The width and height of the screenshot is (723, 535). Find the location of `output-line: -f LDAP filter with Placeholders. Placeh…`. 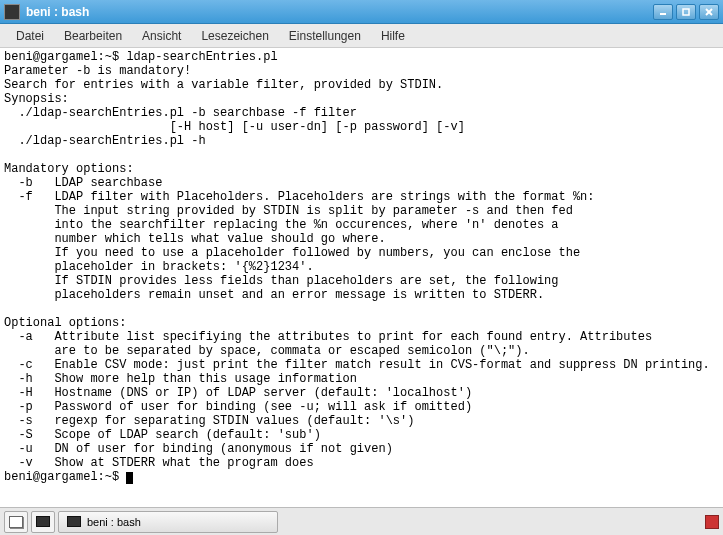

output-line: -f LDAP filter with Placeholders. Placeh… is located at coordinates (300, 197).